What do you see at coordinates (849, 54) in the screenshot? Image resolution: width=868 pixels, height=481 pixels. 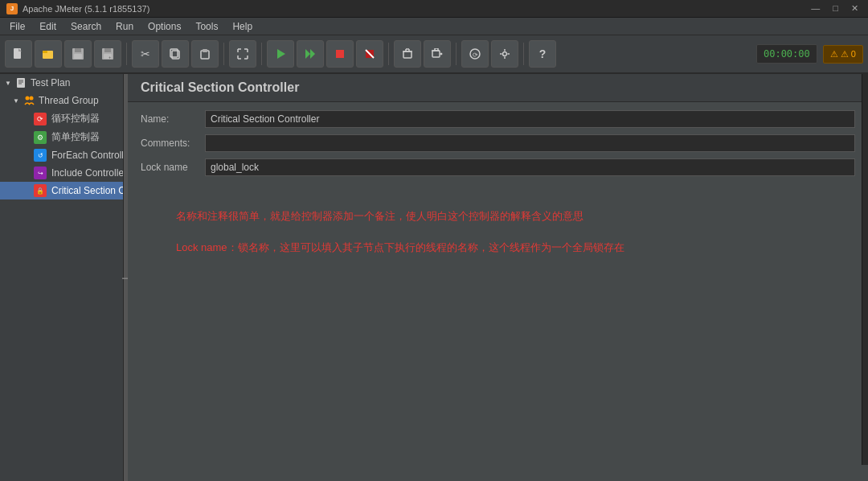 I see `warning-count: ⚠ 0` at bounding box center [849, 54].